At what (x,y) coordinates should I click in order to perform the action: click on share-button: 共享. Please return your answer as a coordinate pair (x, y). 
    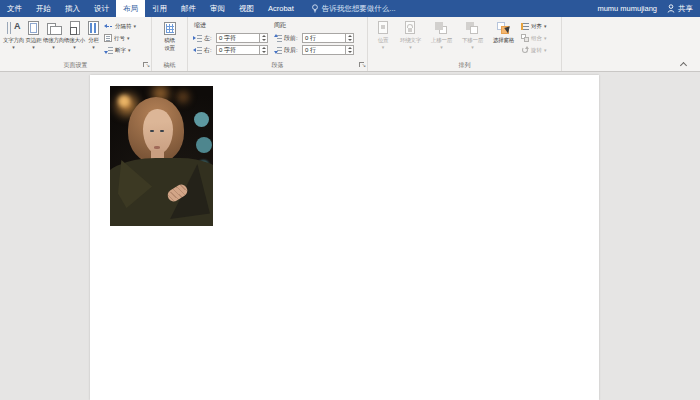
    Looking at the image, I should click on (680, 9).